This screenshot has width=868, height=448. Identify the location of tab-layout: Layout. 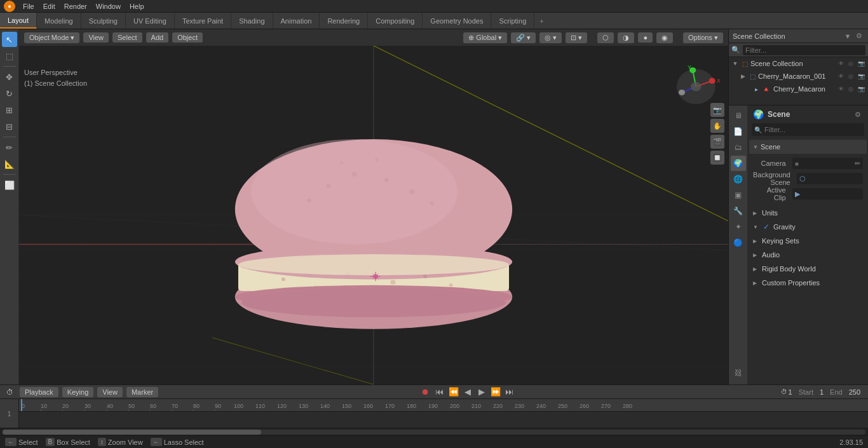
(18, 20).